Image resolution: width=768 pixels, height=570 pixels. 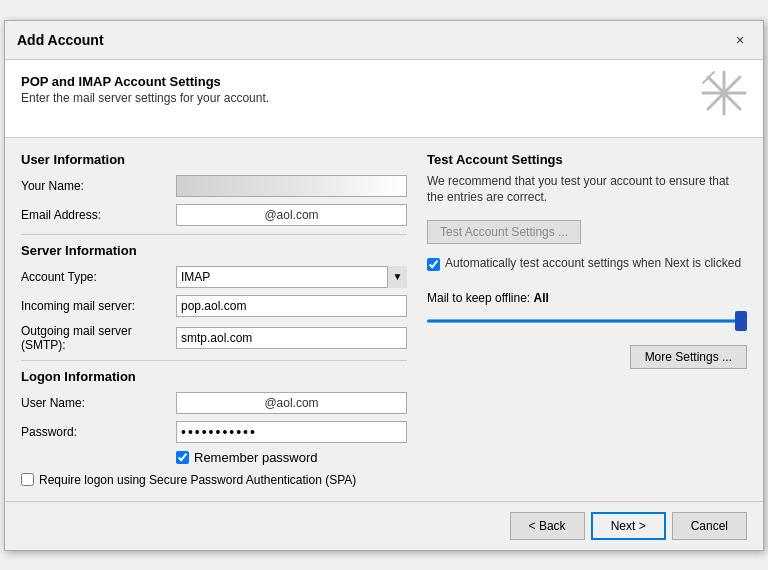 I want to click on username-label: User Name:, so click(x=98, y=403).